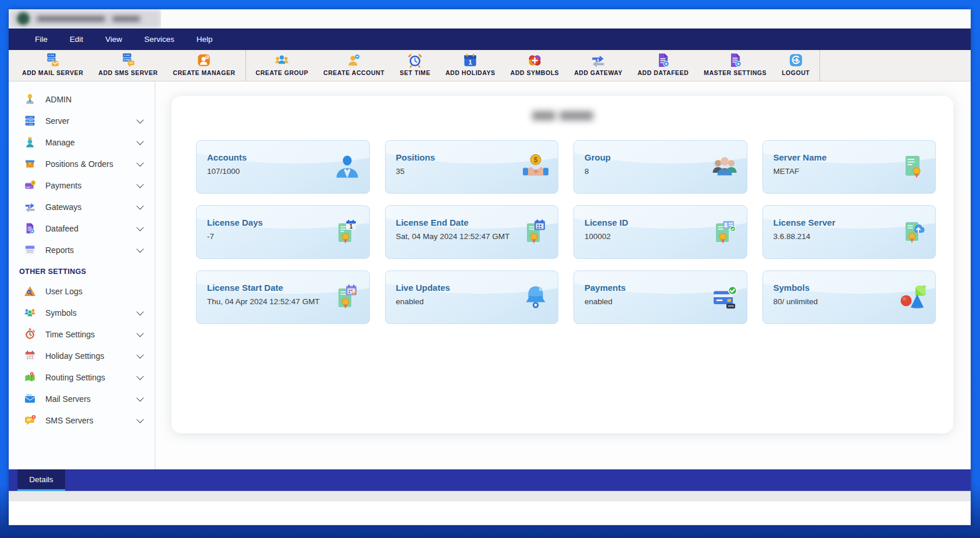 This screenshot has height=538, width=980. I want to click on sidebar-item-payments: $Payments, so click(81, 185).